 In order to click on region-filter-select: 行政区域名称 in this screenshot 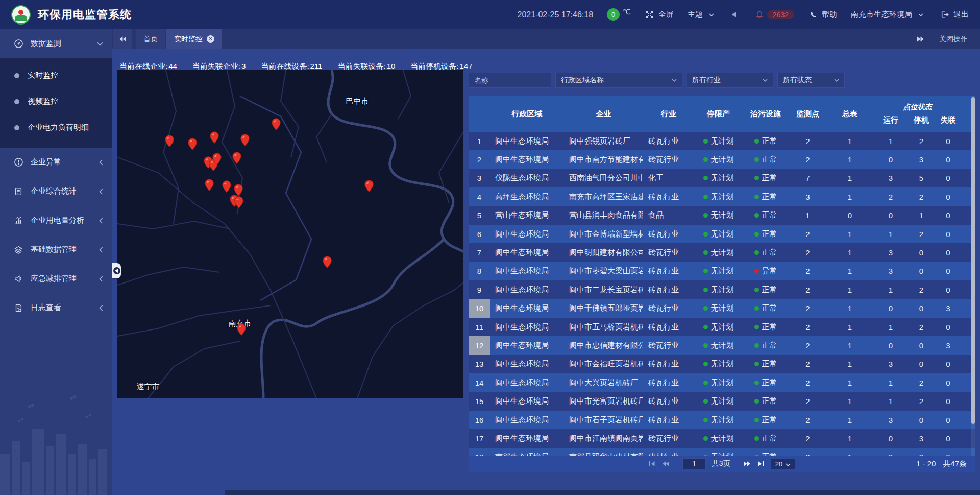, I will do `click(619, 80)`.